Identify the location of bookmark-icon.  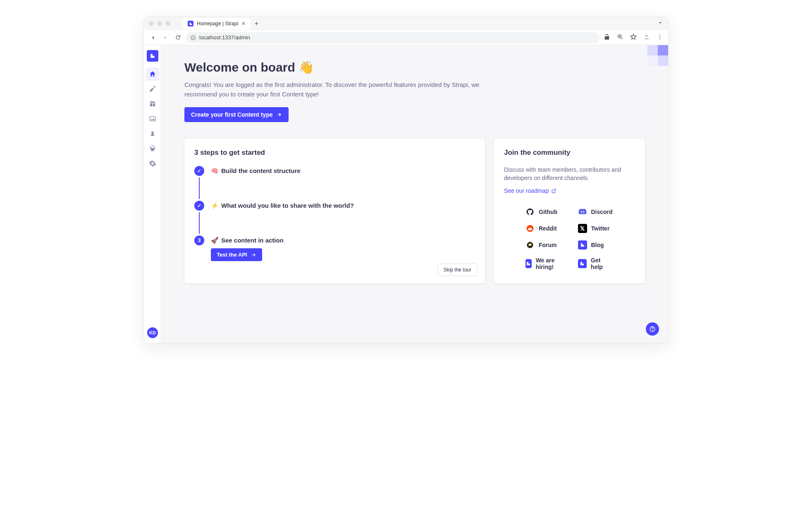
(633, 38).